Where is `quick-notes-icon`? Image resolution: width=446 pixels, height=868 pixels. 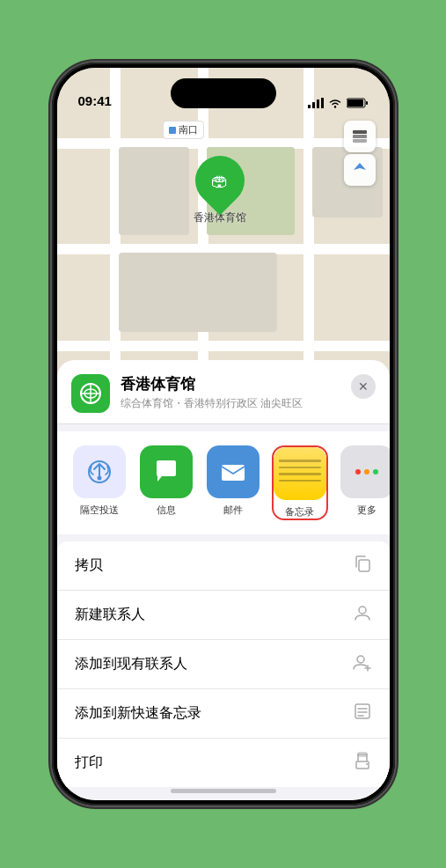 quick-notes-icon is located at coordinates (362, 713).